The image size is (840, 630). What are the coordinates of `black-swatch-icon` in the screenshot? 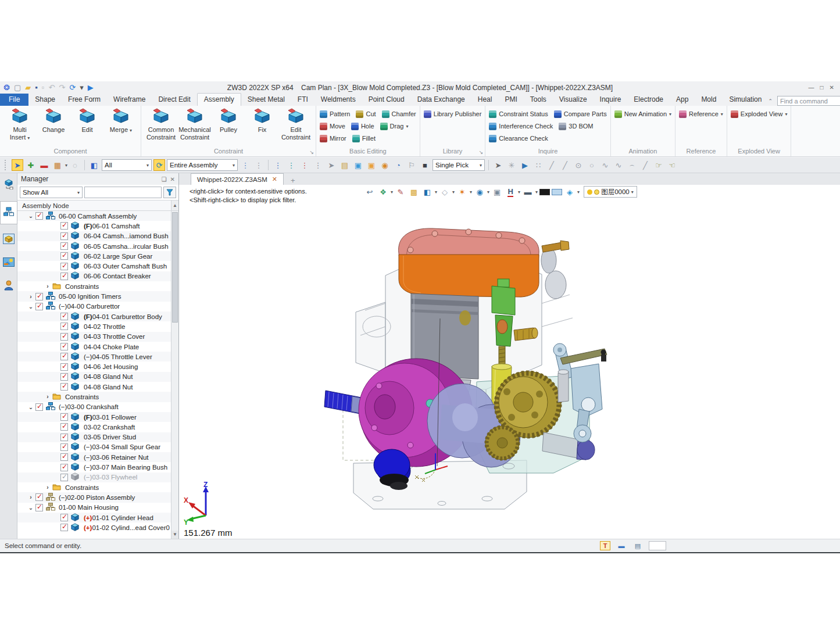 It's located at (545, 192).